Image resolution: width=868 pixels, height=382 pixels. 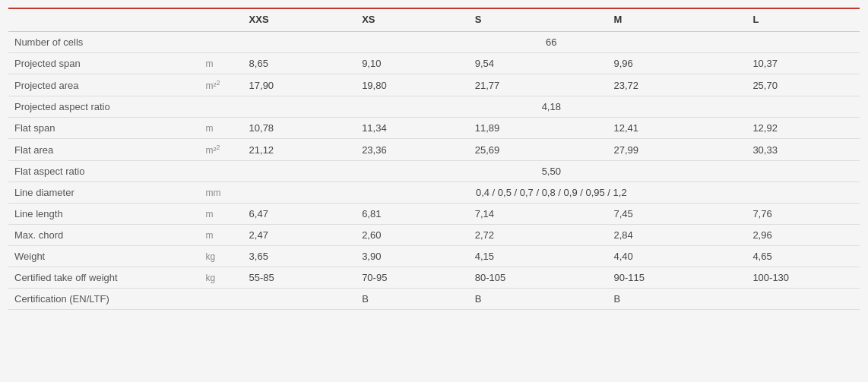 What do you see at coordinates (299, 64) in the screenshot?
I see `row-value: 8,65` at bounding box center [299, 64].